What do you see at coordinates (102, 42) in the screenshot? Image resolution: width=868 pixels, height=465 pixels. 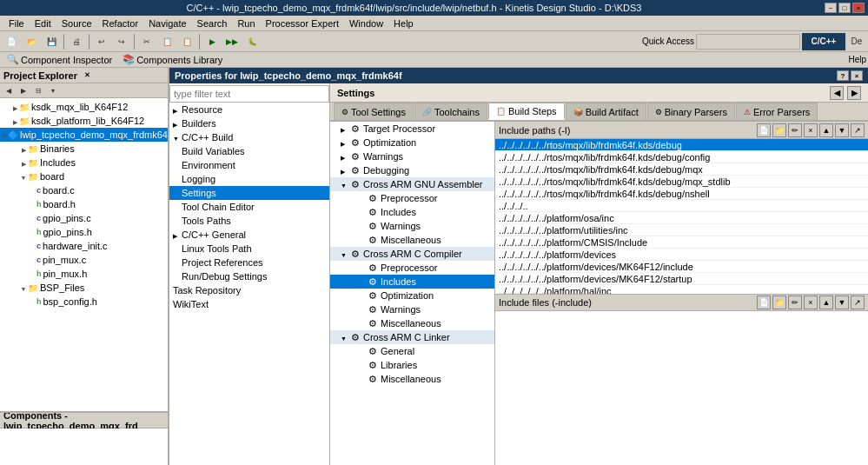 I see `undo-button: ↩` at bounding box center [102, 42].